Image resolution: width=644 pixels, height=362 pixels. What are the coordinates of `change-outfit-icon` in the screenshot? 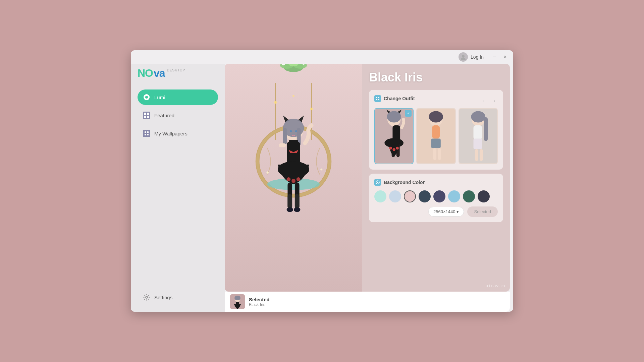 It's located at (378, 99).